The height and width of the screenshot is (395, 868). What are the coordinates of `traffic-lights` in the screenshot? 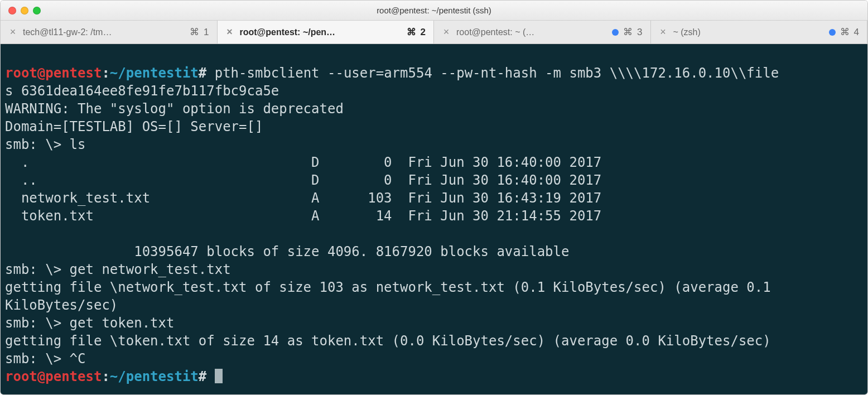 It's located at (21, 11).